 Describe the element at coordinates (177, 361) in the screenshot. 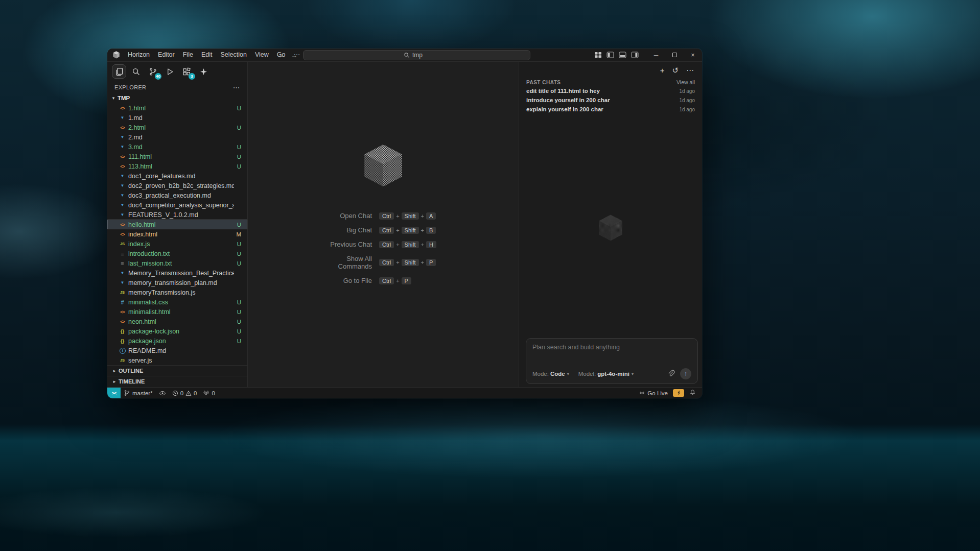

I see `file-row: server.js` at that location.